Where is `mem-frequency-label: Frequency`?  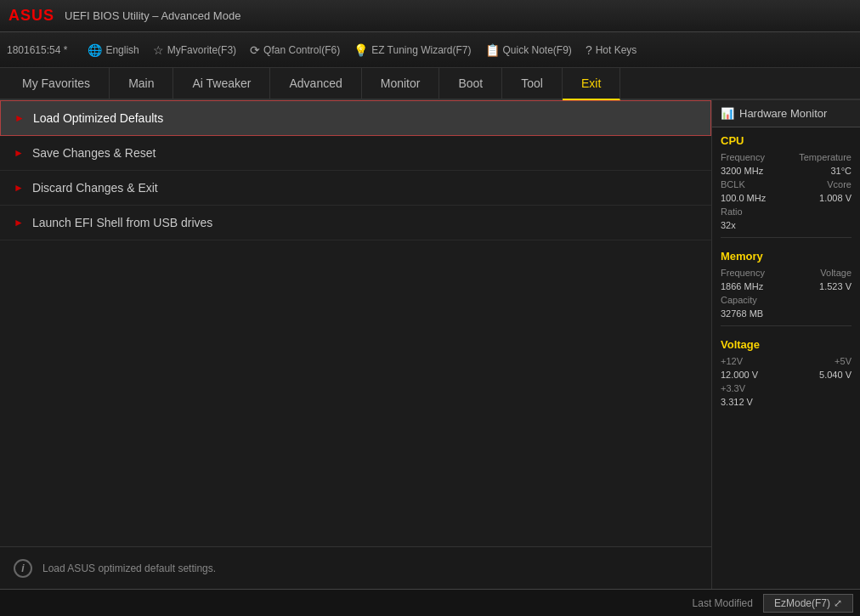 mem-frequency-label: Frequency is located at coordinates (743, 273).